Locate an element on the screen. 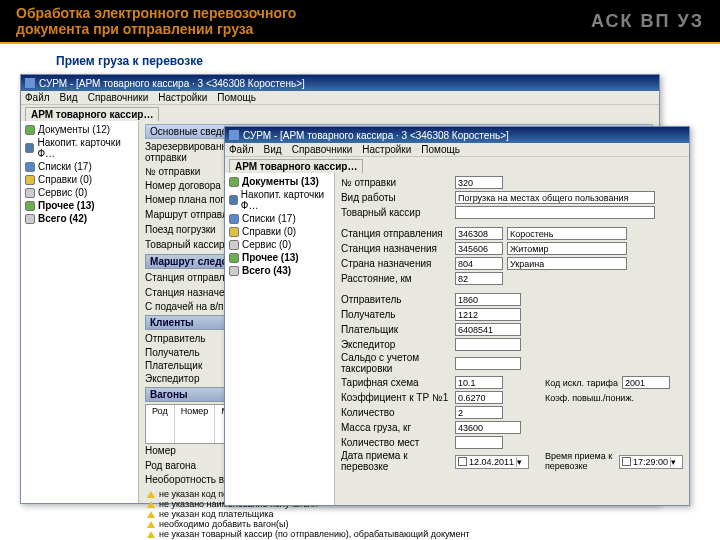 The height and width of the screenshot is (540, 720). shipper-input is located at coordinates (488, 300).